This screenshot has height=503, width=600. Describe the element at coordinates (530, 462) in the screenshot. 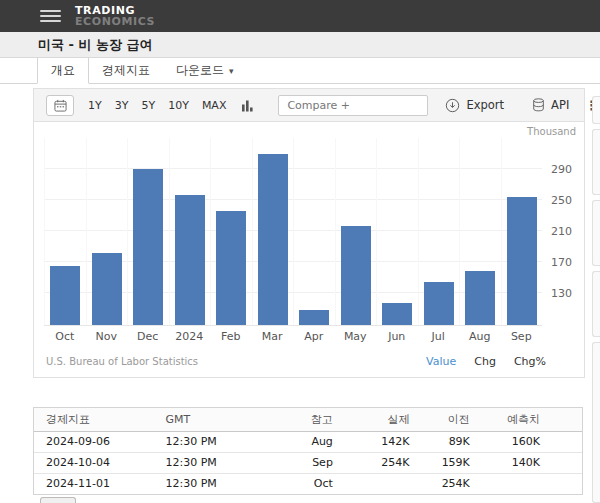

I see `table-cell: 140K` at that location.